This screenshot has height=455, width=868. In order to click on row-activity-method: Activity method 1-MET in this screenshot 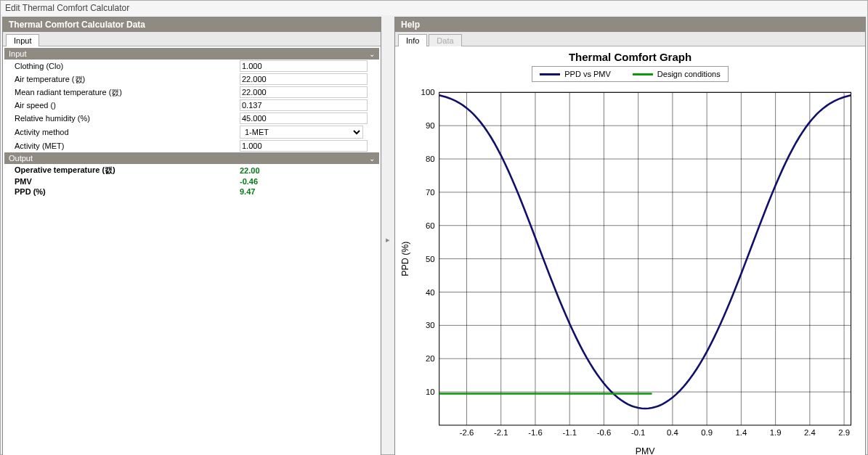, I will do `click(192, 132)`.